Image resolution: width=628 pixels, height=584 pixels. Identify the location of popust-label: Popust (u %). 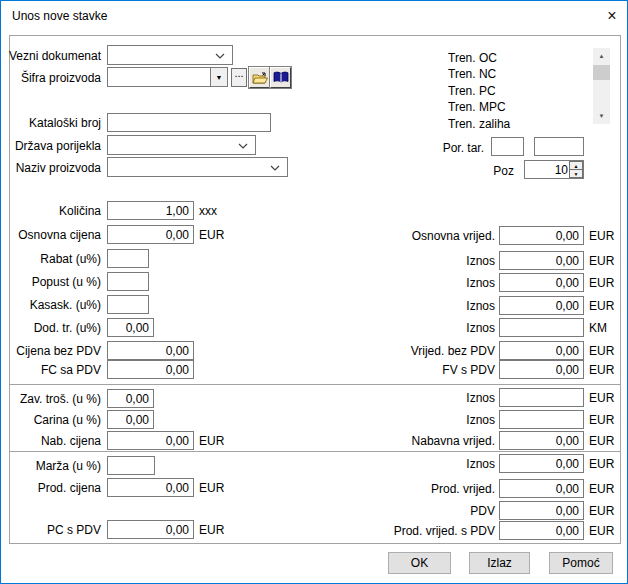
(52, 282).